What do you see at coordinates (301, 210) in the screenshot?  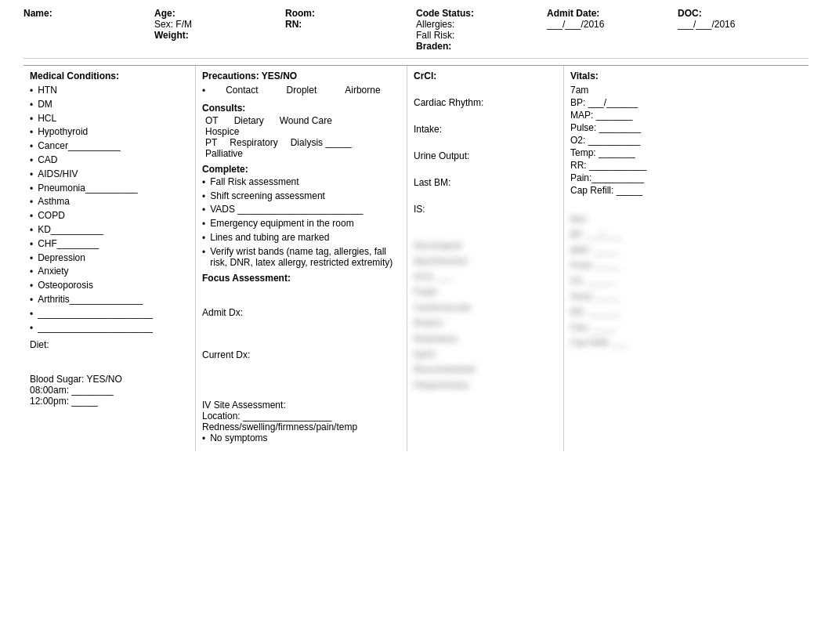 I see `list-item: VADS ________________________` at bounding box center [301, 210].